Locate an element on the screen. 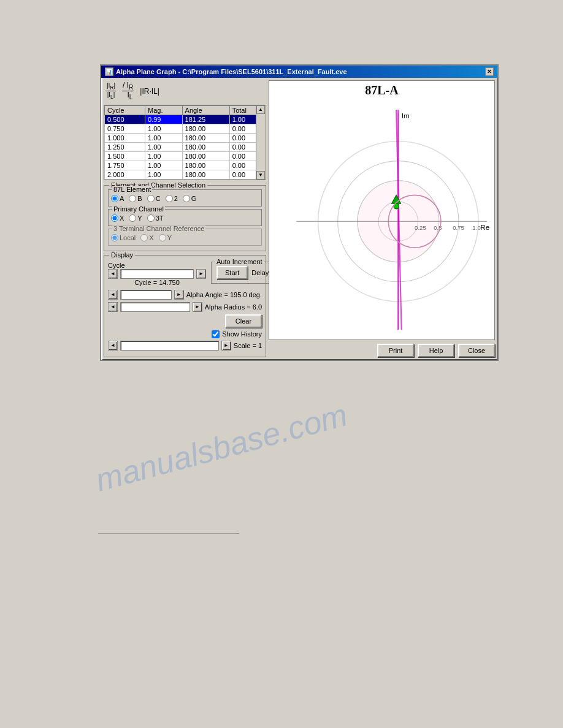 The height and width of the screenshot is (728, 563). alpha-angle-track is located at coordinates (146, 295).